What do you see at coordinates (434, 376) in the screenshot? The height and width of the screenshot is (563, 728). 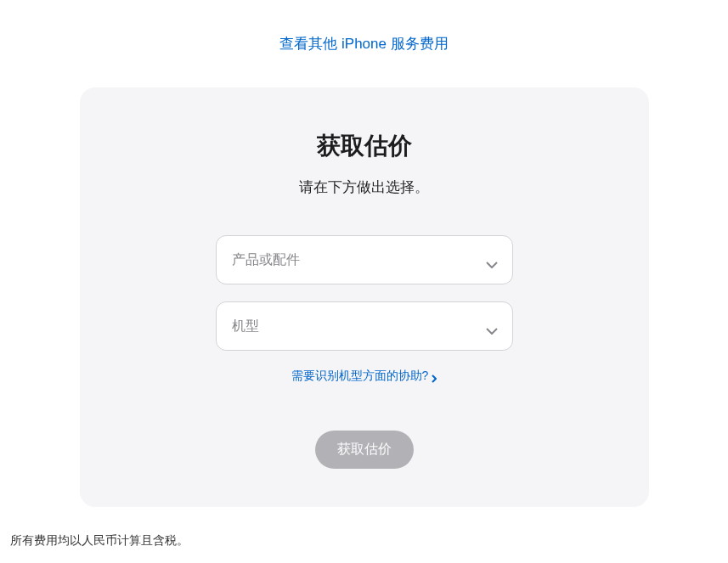 I see `chevron-right-icon` at bounding box center [434, 376].